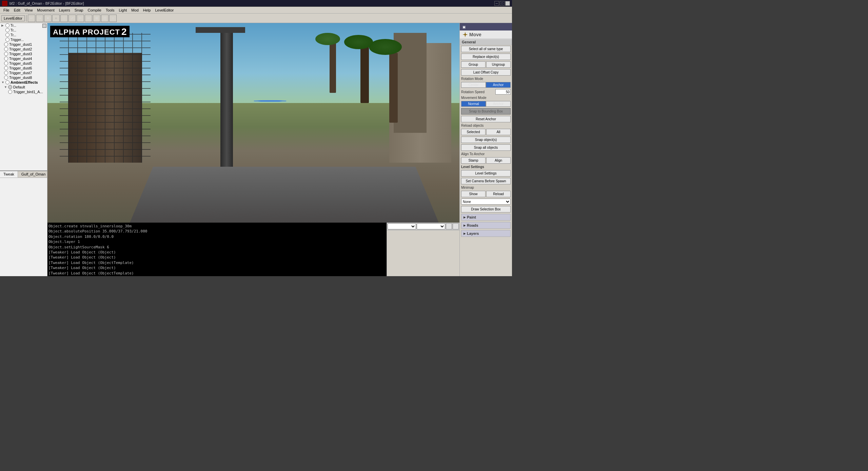 This screenshot has height=471, width=868. What do you see at coordinates (486, 225) in the screenshot?
I see `roads-section-header: Roads` at bounding box center [486, 225].